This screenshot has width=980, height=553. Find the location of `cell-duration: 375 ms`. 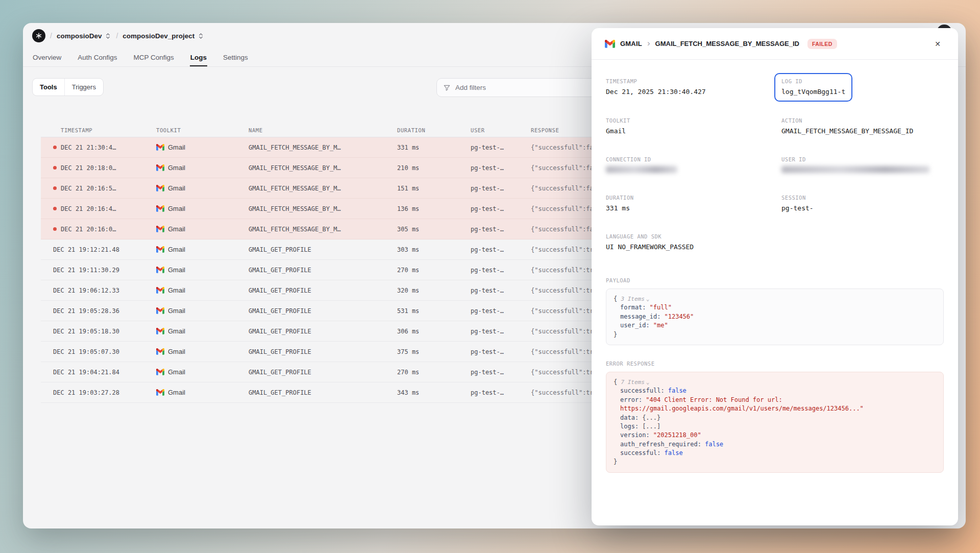

cell-duration: 375 ms is located at coordinates (434, 352).